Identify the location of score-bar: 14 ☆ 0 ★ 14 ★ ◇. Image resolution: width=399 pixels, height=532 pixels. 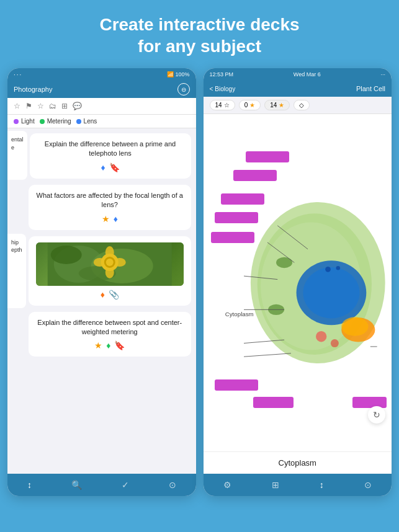
(298, 105).